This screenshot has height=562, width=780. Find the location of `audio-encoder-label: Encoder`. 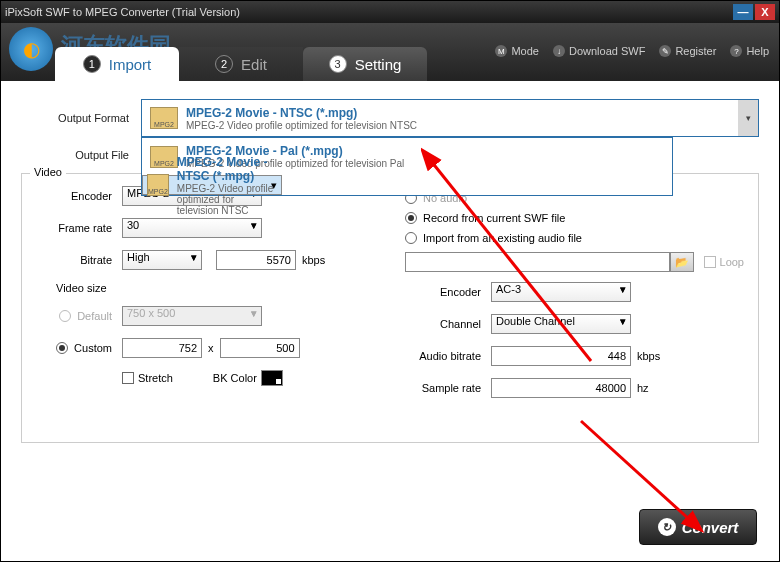

audio-encoder-label: Encoder is located at coordinates (448, 292).